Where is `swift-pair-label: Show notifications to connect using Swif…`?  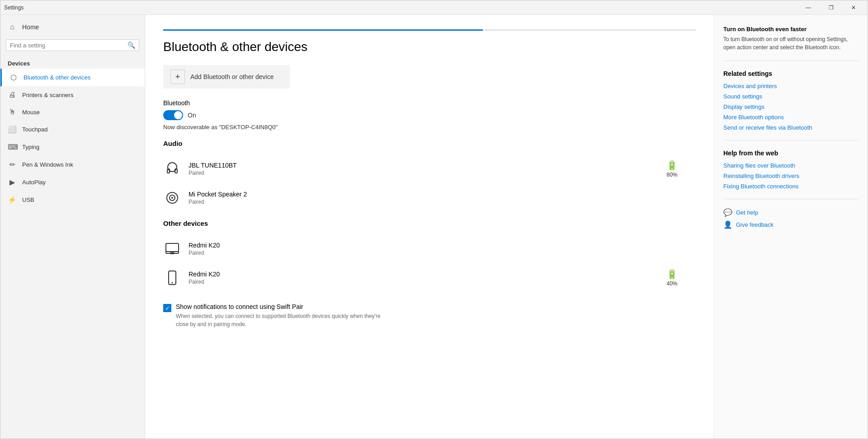
swift-pair-label: Show notifications to connect using Swif… is located at coordinates (284, 307).